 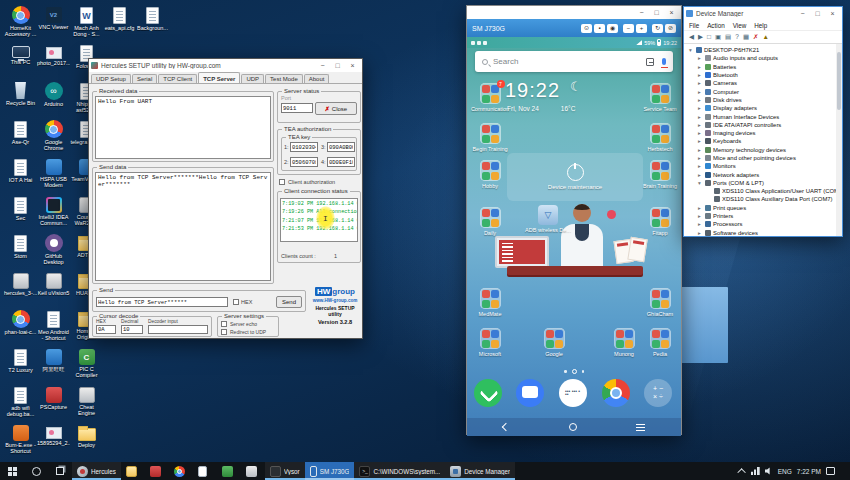 I want to click on tray-chevron-up-icon, so click(x=741, y=472).